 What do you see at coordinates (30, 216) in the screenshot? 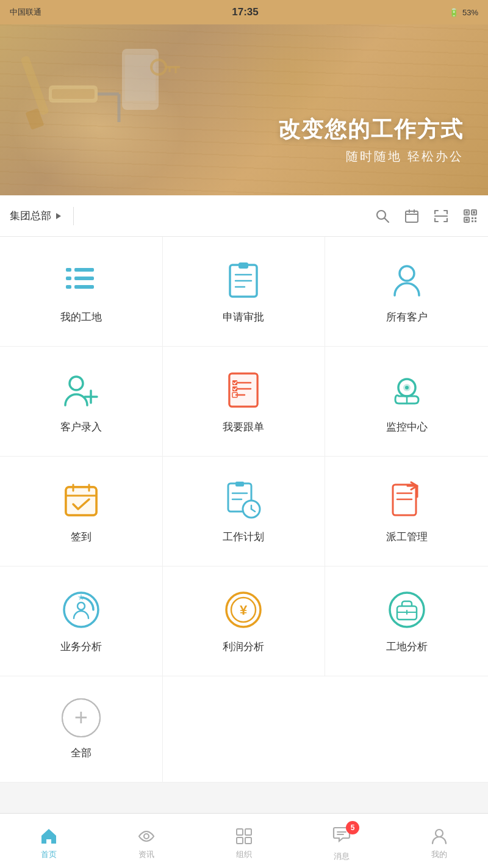
I see `company-label: 集团总部` at bounding box center [30, 216].